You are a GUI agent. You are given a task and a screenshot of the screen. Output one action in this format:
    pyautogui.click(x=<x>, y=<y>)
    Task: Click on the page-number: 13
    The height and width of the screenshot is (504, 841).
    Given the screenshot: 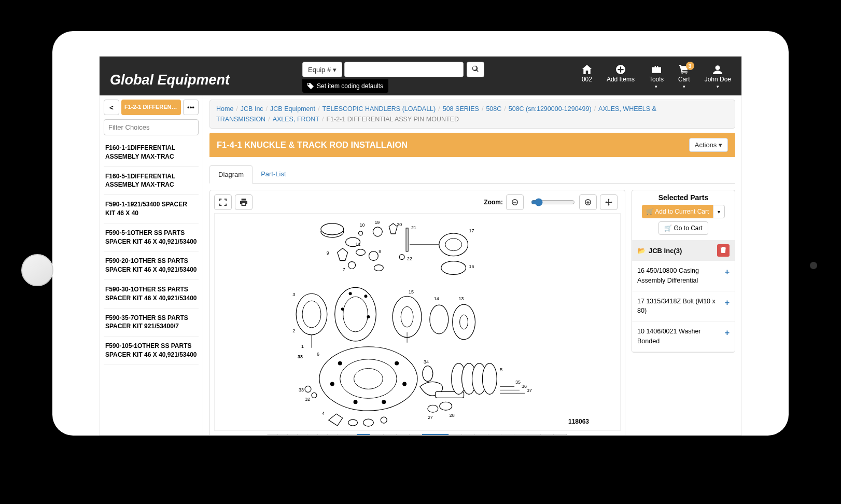 What is the action you would take?
    pyautogui.click(x=390, y=435)
    